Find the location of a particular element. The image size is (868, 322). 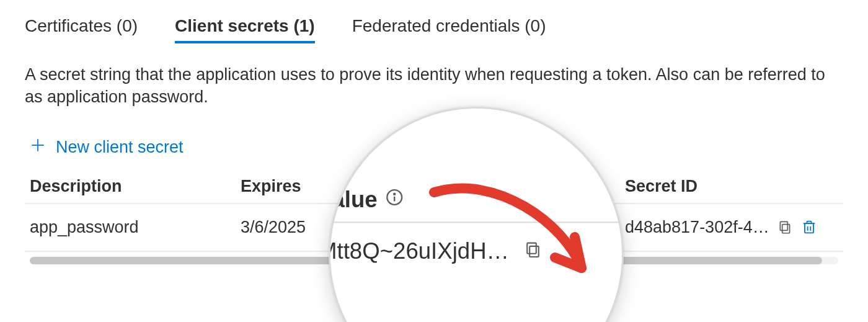

table-row: app_password 3/6/2025 Mtt8Q~26uIXjdH… d4… is located at coordinates (434, 228).